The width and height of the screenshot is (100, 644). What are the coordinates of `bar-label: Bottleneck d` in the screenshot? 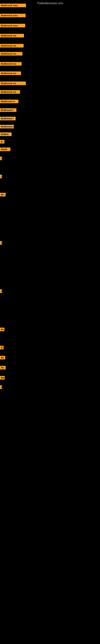 It's located at (7, 126).